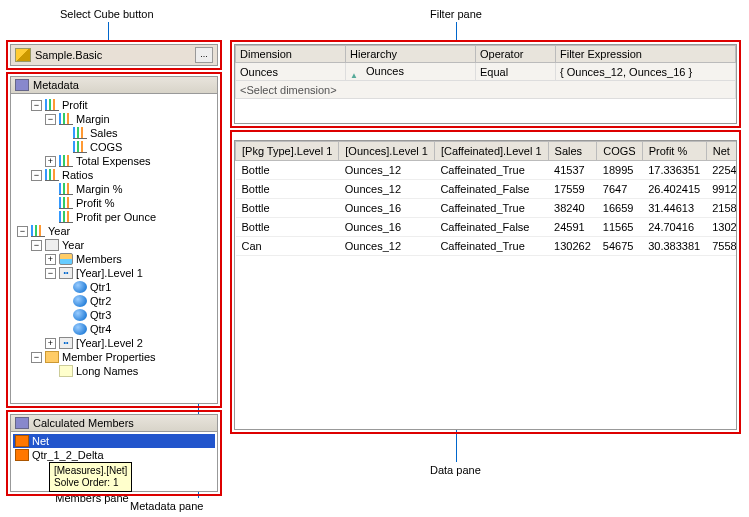 This screenshot has width=749, height=517. What do you see at coordinates (291, 54) in the screenshot?
I see `filter-header-dimension: Dimension` at bounding box center [291, 54].